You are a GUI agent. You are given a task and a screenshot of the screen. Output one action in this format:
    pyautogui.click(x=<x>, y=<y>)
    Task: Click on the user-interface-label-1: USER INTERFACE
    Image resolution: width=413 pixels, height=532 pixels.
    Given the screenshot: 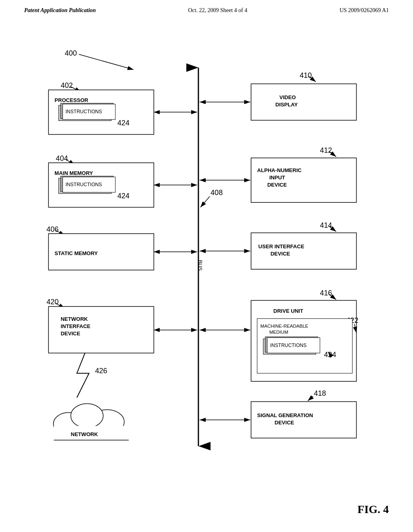 What is the action you would take?
    pyautogui.click(x=282, y=247)
    